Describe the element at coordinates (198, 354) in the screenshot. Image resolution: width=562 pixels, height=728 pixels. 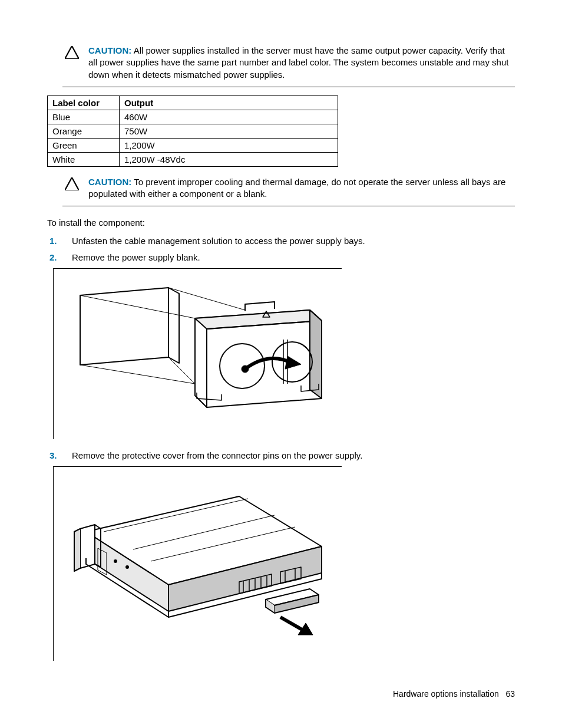
I see `psu-blank-illustration` at that location.